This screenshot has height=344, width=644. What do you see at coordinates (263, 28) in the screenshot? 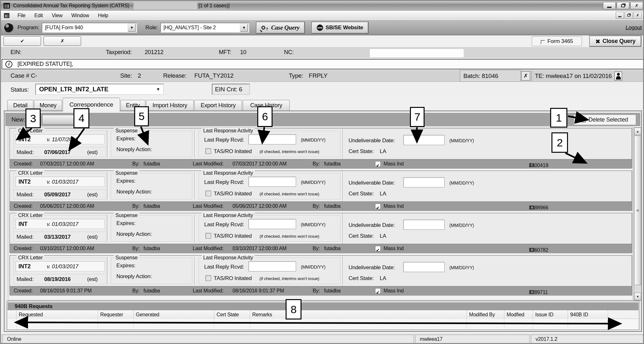
I see `search-icon` at bounding box center [263, 28].